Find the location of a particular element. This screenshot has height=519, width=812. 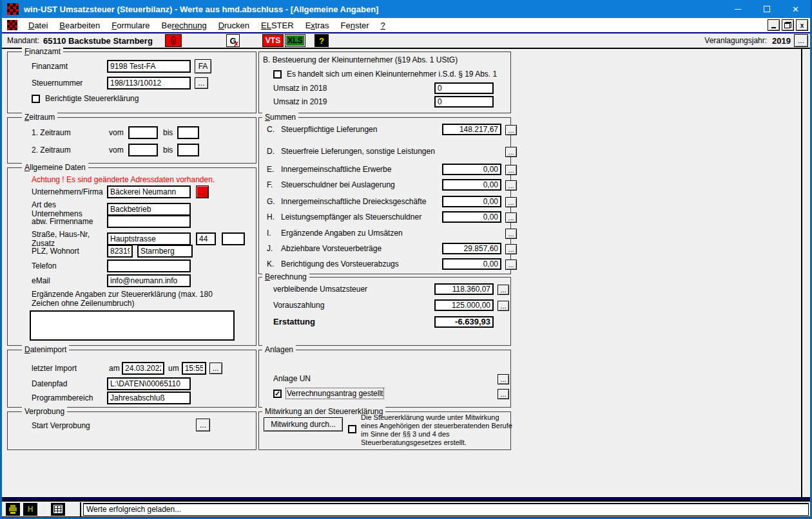

plz-input is located at coordinates (120, 251).